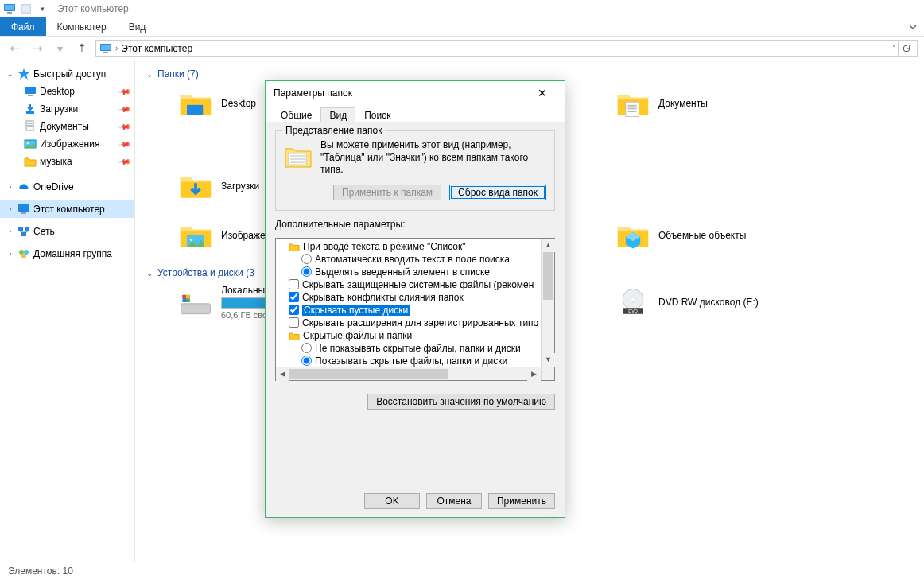  Describe the element at coordinates (196, 302) in the screenshot. I see `drive-icon` at that location.